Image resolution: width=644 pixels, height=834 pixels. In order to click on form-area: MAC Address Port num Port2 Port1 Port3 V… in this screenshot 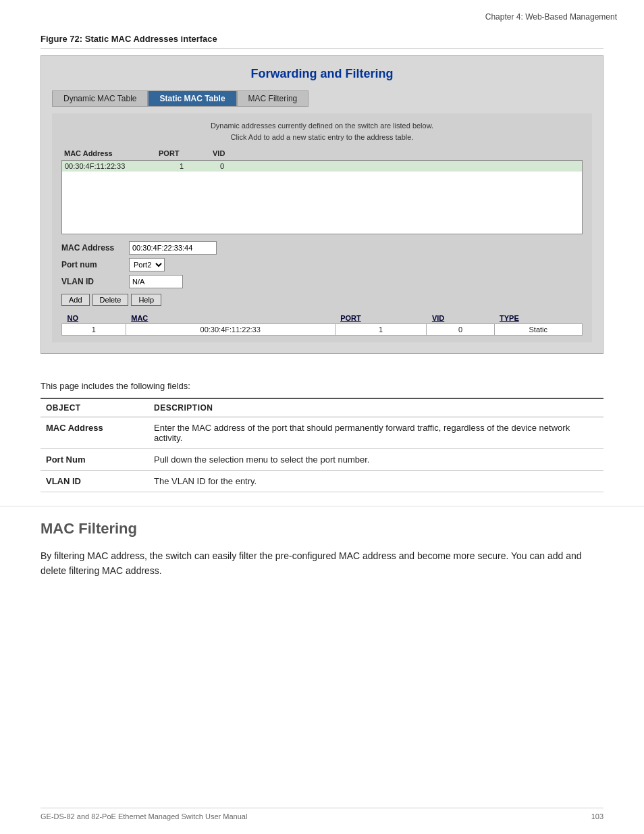, I will do `click(322, 265)`.